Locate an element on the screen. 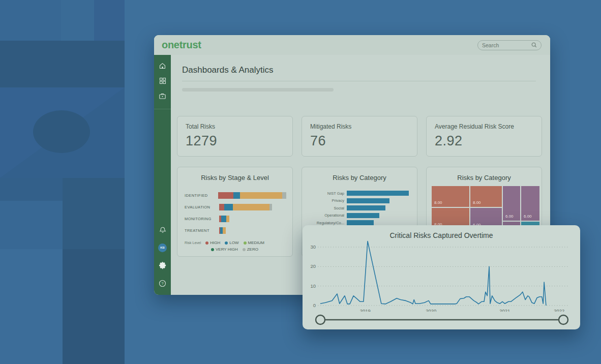  category-bar-row: Operational is located at coordinates (357, 216).